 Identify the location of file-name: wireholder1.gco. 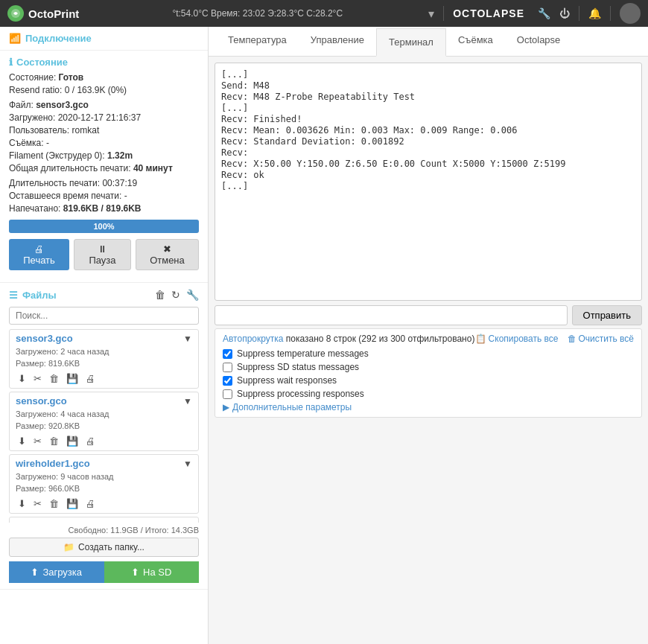
(53, 463).